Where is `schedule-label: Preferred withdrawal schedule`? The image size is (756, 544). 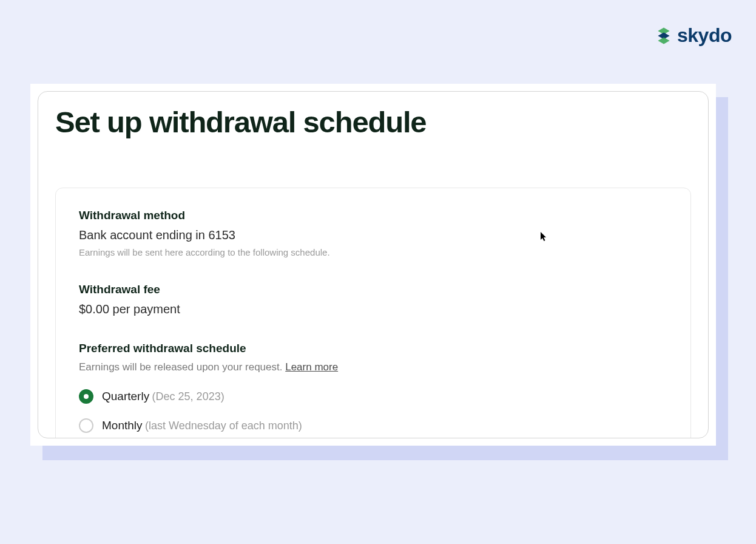
schedule-label: Preferred withdrawal schedule is located at coordinates (373, 348).